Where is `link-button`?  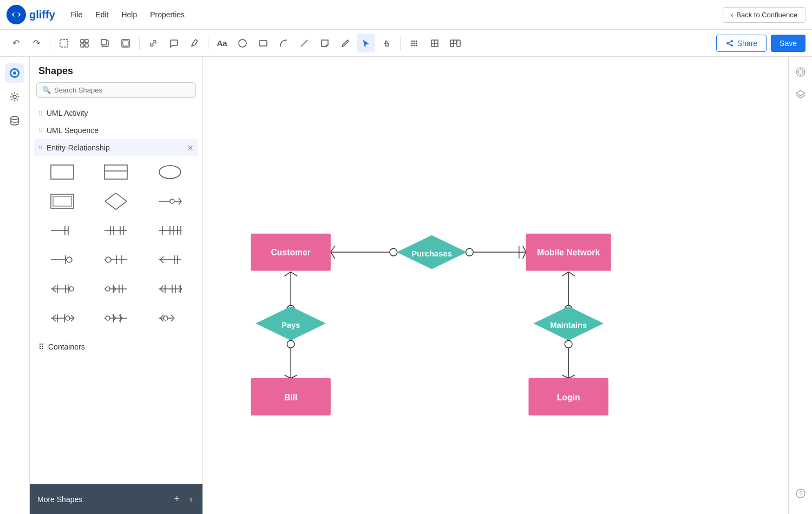
link-button is located at coordinates (153, 43).